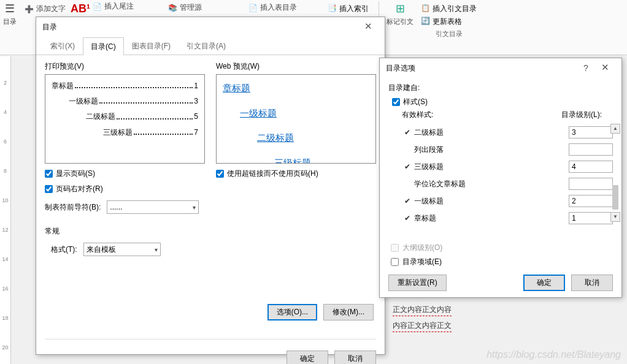 The image size is (627, 364). Describe the element at coordinates (501, 248) in the screenshot. I see `outline-levels-checkbox: 大纲级别(O)` at that location.